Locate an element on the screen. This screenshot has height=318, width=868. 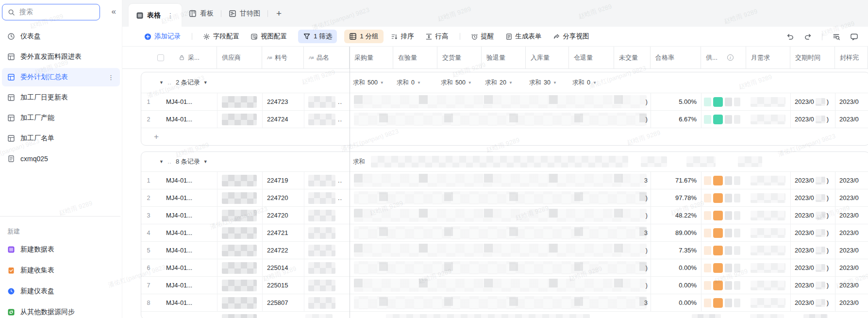
group-record-count: 2 条记录▼ is located at coordinates (192, 83).